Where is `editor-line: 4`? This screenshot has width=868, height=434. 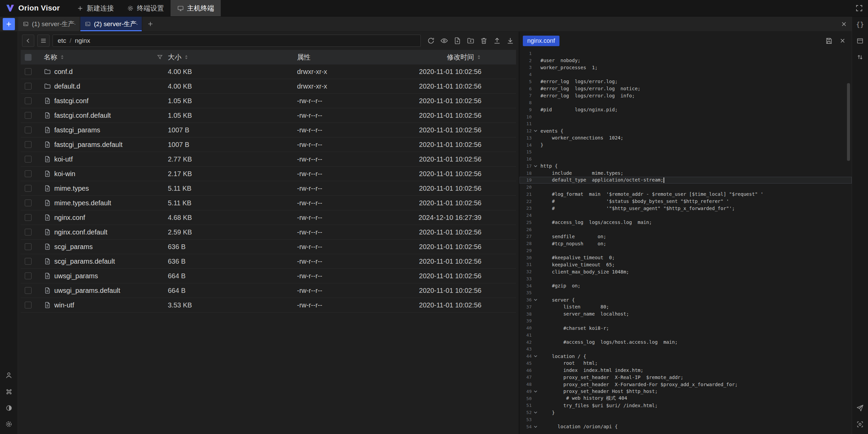 editor-line: 4 is located at coordinates (686, 75).